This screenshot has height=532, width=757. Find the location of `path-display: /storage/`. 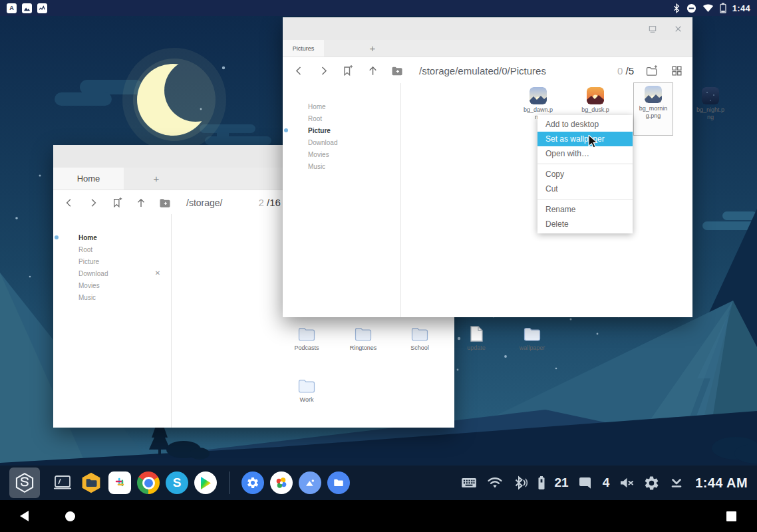

path-display: /storage/ is located at coordinates (204, 203).